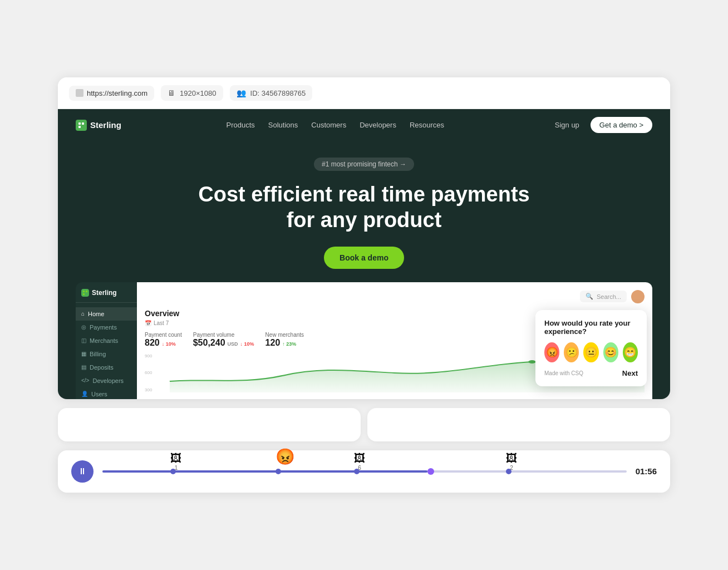  What do you see at coordinates (191, 93) in the screenshot?
I see `browser-resolution: 🖥 1920×1080` at bounding box center [191, 93].